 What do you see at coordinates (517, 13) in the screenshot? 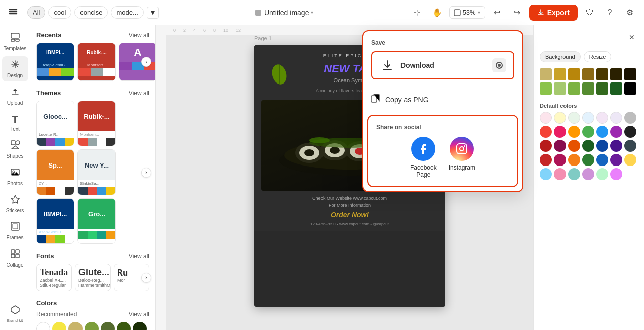
I see `redo-button: ↪` at bounding box center [517, 13].